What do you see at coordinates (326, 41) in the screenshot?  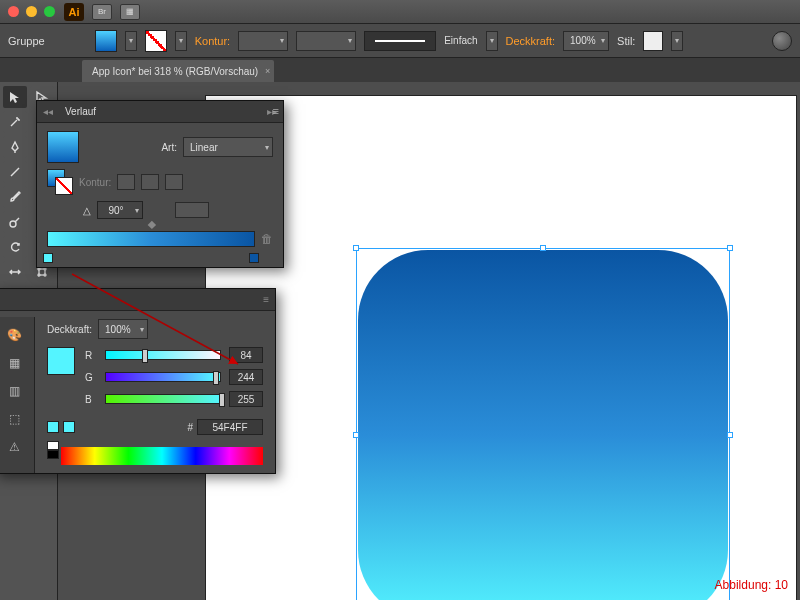 I see `variable-width-dropdown` at bounding box center [326, 41].